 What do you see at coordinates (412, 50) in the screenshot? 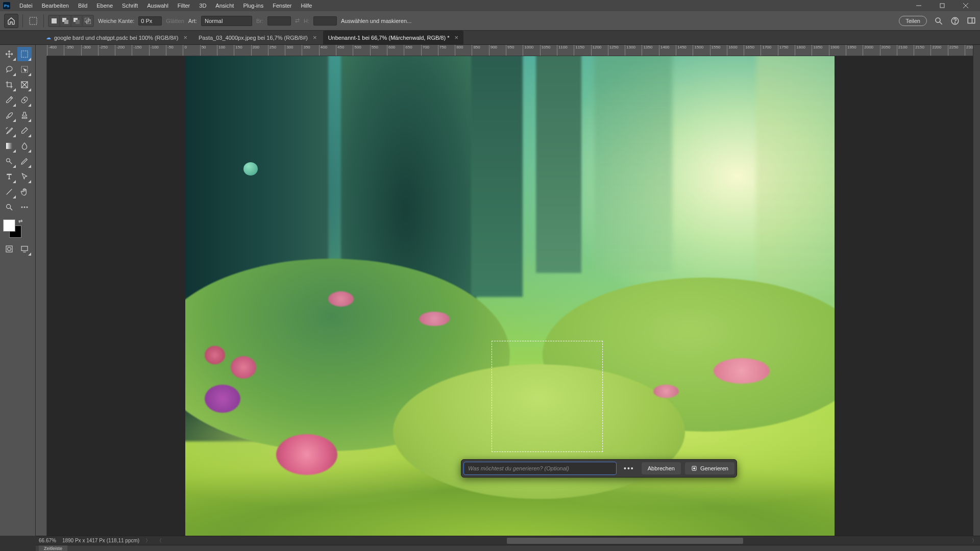
I see `ruler-tick: 650` at bounding box center [412, 50].